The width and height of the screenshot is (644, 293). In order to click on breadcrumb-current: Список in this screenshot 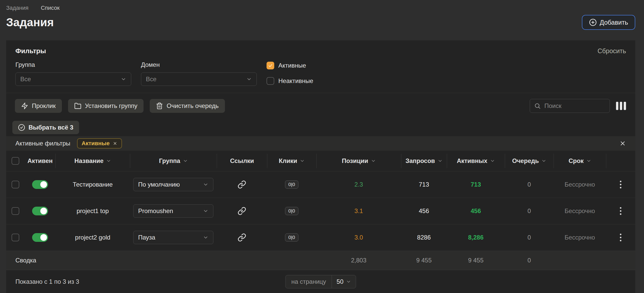, I will do `click(50, 8)`.